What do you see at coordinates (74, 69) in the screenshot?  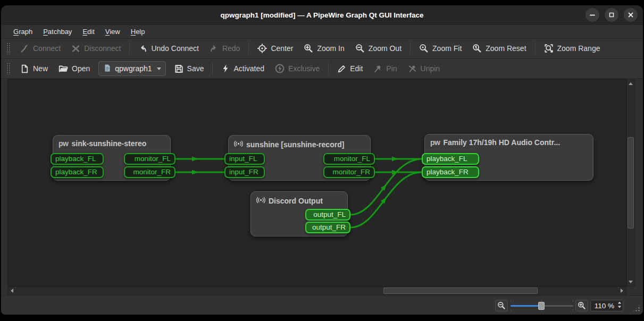 I see `open-button: Open` at bounding box center [74, 69].